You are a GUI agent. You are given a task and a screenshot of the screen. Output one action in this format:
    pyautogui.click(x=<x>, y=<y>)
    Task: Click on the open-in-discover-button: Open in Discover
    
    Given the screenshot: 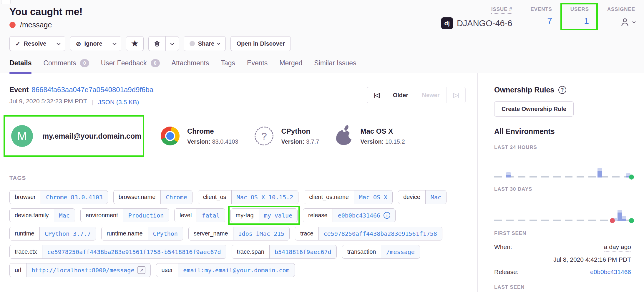 What is the action you would take?
    pyautogui.click(x=261, y=44)
    